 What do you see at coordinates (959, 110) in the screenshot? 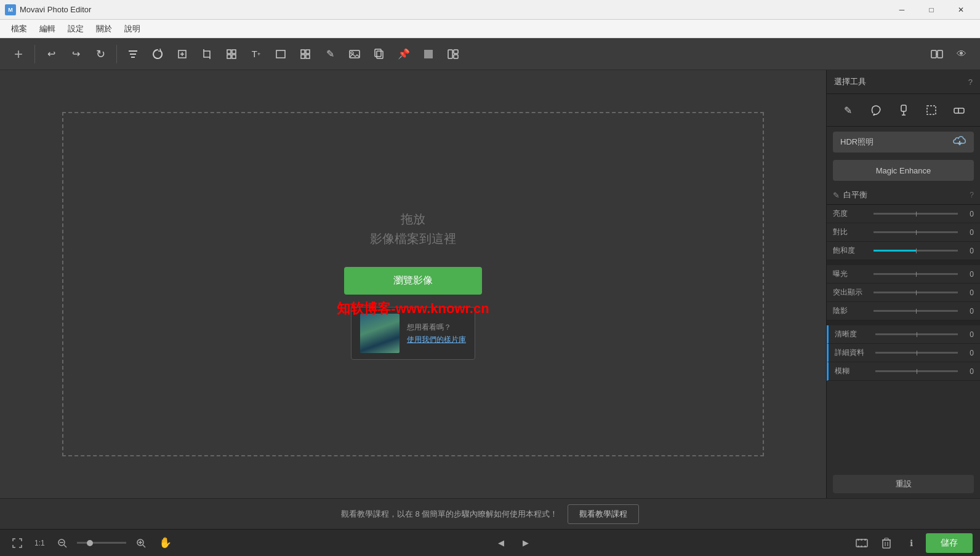
I see `tool-erase-button` at bounding box center [959, 110].